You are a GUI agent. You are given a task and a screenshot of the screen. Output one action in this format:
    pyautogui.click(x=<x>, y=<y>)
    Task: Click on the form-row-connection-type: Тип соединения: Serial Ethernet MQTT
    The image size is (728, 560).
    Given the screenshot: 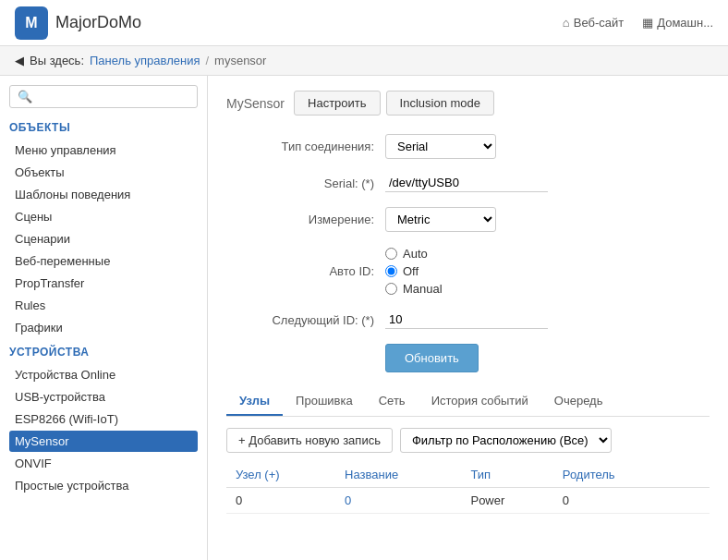 What is the action you would take?
    pyautogui.click(x=467, y=146)
    